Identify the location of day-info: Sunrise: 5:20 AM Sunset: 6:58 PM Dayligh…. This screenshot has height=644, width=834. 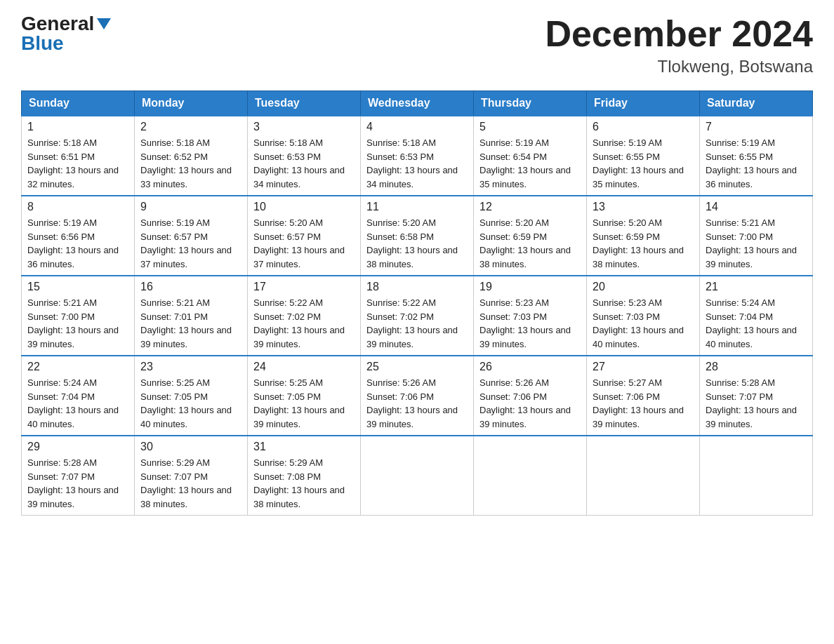
(417, 243).